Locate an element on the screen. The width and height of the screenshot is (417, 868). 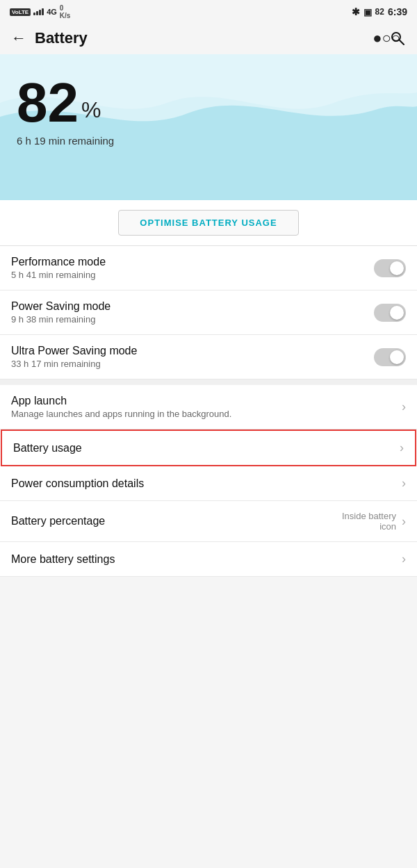
signal-bars is located at coordinates (39, 12).